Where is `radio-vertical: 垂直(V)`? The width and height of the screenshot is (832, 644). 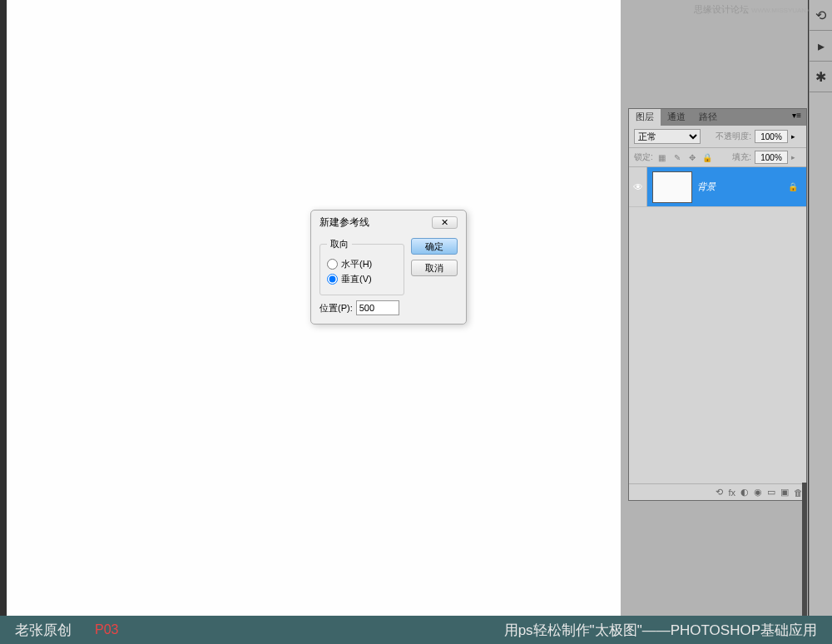
radio-vertical: 垂直(V) is located at coordinates (362, 280).